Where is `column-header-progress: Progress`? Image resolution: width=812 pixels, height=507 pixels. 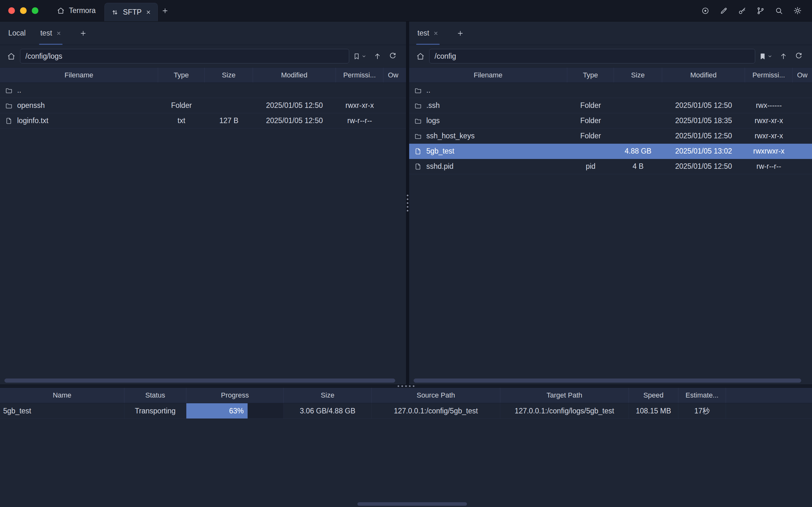
column-header-progress: Progress is located at coordinates (235, 395).